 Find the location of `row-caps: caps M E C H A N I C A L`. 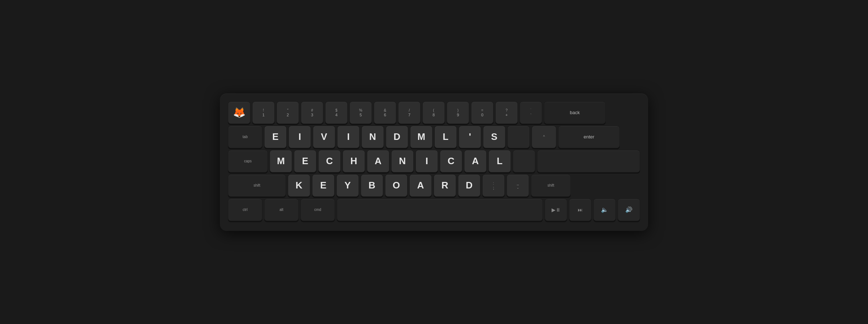

row-caps: caps M E C H A N I C A L is located at coordinates (434, 161).